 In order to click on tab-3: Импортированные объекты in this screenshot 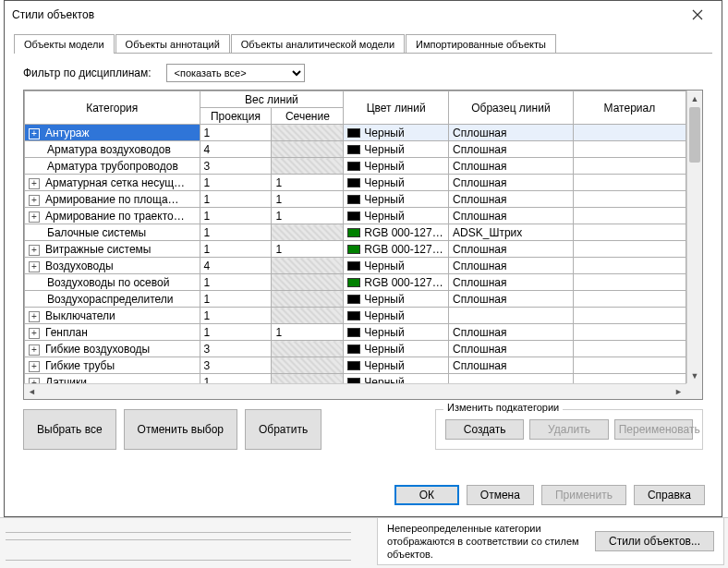, I will do `click(480, 44)`.